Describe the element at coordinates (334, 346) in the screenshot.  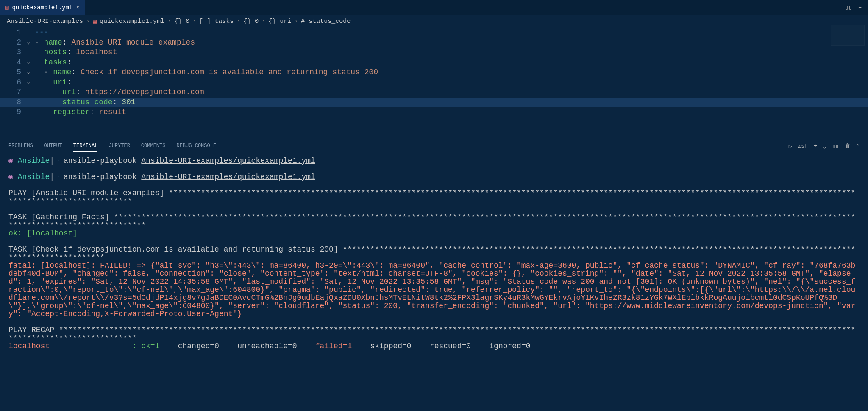
I see `recap-failed: failed=1` at that location.